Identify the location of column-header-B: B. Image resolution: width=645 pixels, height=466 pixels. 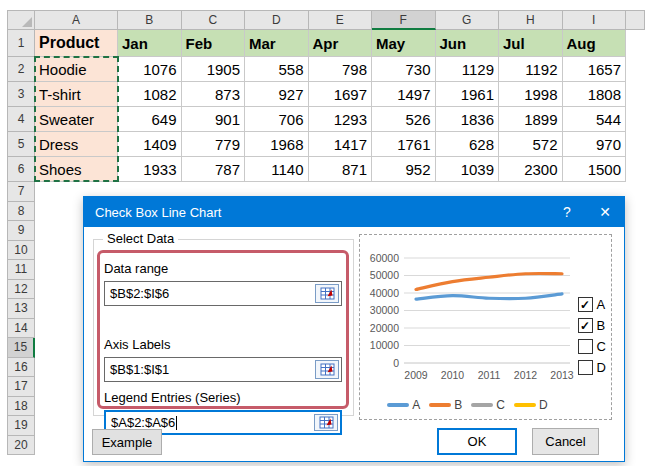
(150, 20).